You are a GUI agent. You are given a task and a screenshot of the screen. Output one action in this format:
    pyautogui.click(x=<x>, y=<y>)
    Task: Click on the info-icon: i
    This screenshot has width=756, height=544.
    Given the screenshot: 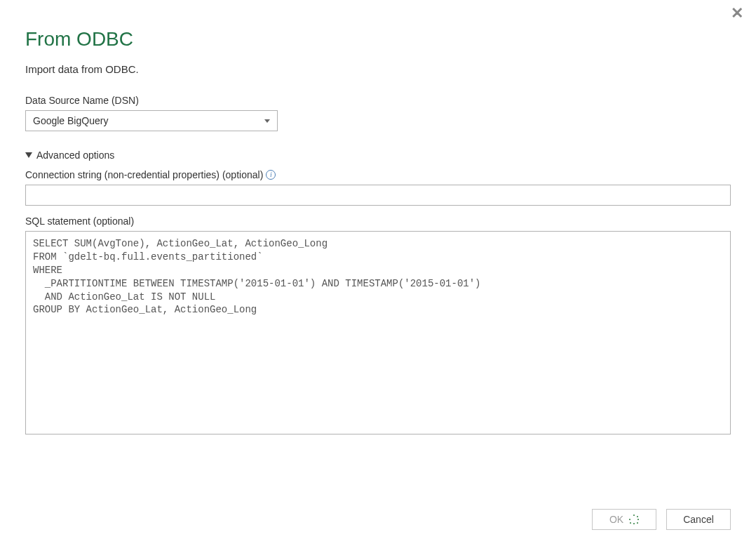 What is the action you would take?
    pyautogui.click(x=271, y=175)
    